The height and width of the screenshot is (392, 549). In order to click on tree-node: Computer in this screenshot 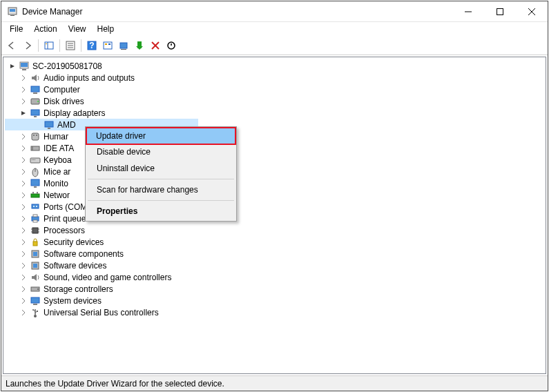, I will do `click(275, 90)`.